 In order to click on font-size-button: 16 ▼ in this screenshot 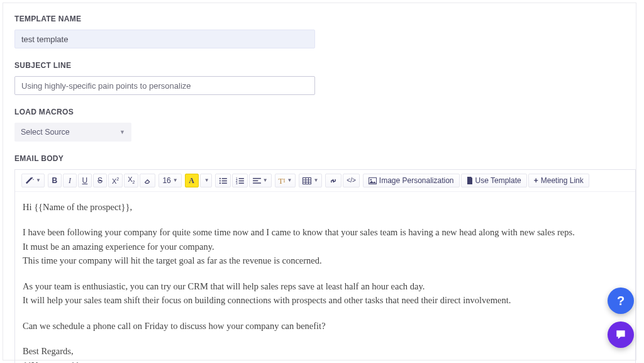, I will do `click(170, 181)`.